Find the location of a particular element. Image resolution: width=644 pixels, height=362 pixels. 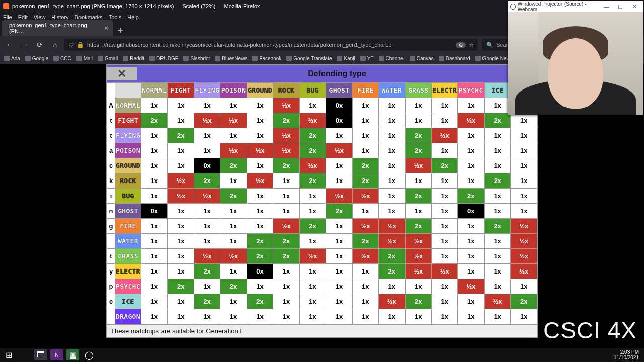

bookmark-slashdot: Slashdot is located at coordinates (196, 58).